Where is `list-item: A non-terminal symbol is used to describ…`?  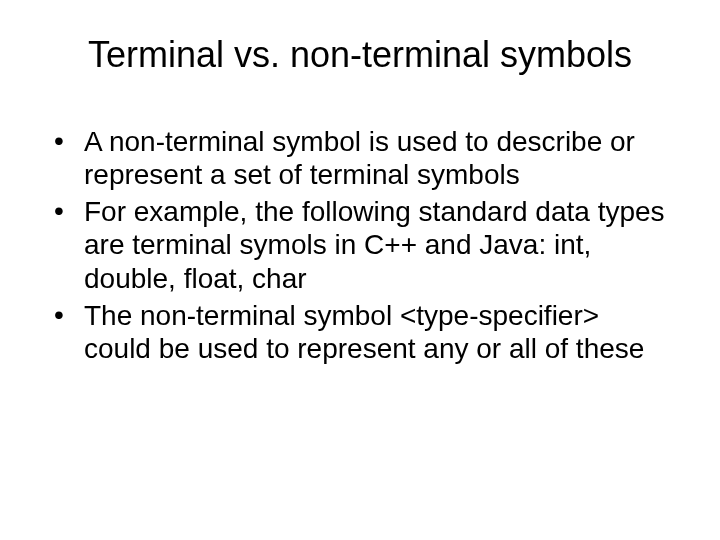
list-item: A non-terminal symbol is used to describ… is located at coordinates (360, 158).